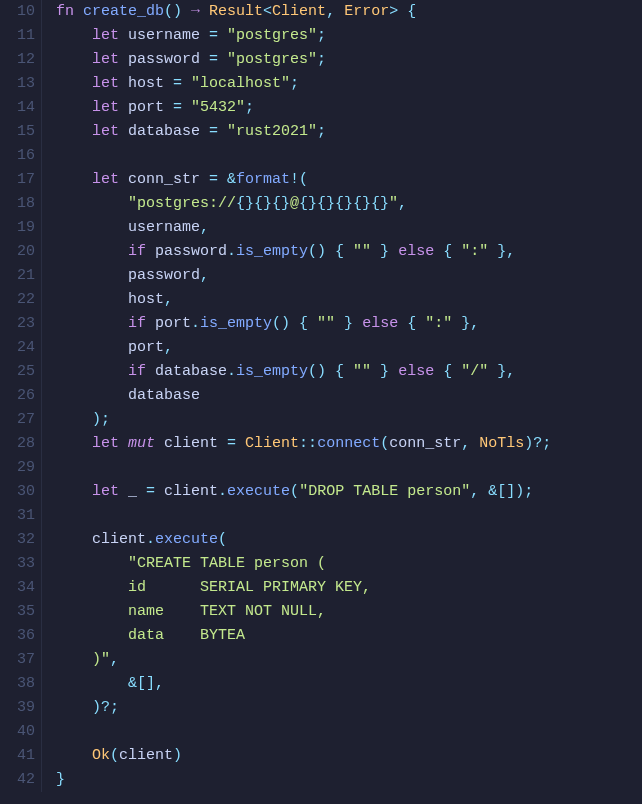 This screenshot has height=804, width=642. What do you see at coordinates (227, 612) in the screenshot?
I see `token: name TEXT NOT NULL,` at bounding box center [227, 612].